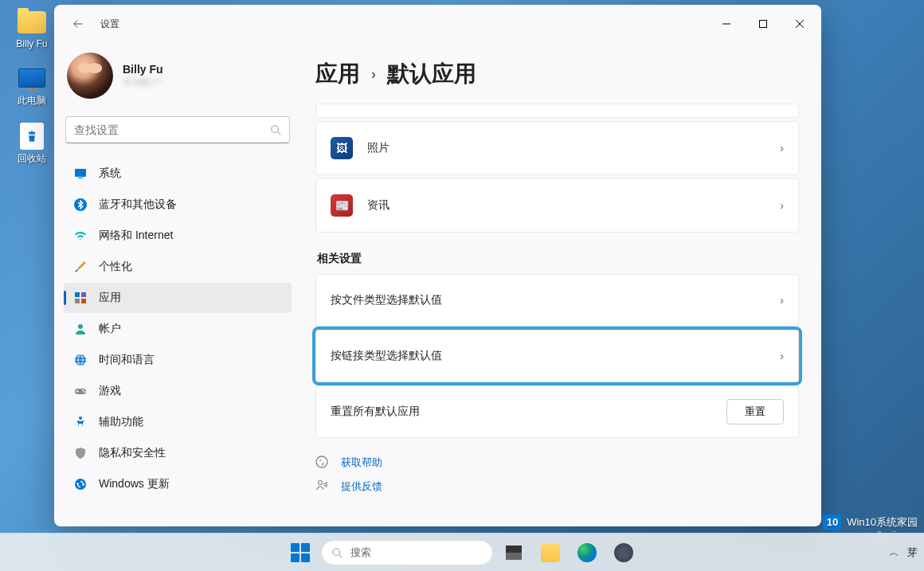  Describe the element at coordinates (178, 484) in the screenshot. I see `sidebar-item-update: Windows 更新` at that location.